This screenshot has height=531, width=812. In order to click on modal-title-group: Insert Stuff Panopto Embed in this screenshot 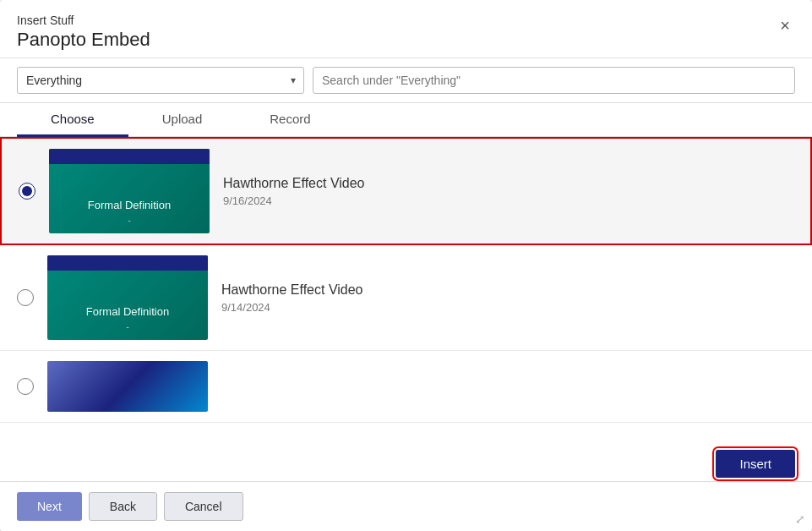, I will do `click(84, 32)`.